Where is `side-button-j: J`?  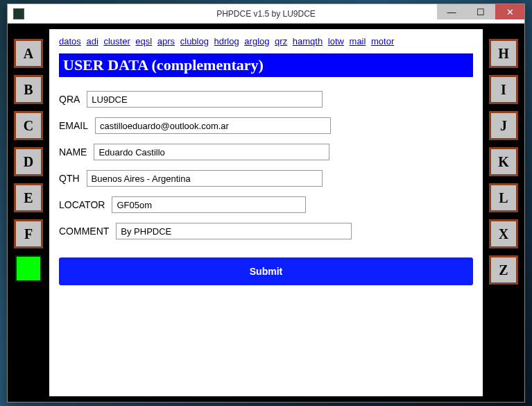
side-button-j: J is located at coordinates (504, 126).